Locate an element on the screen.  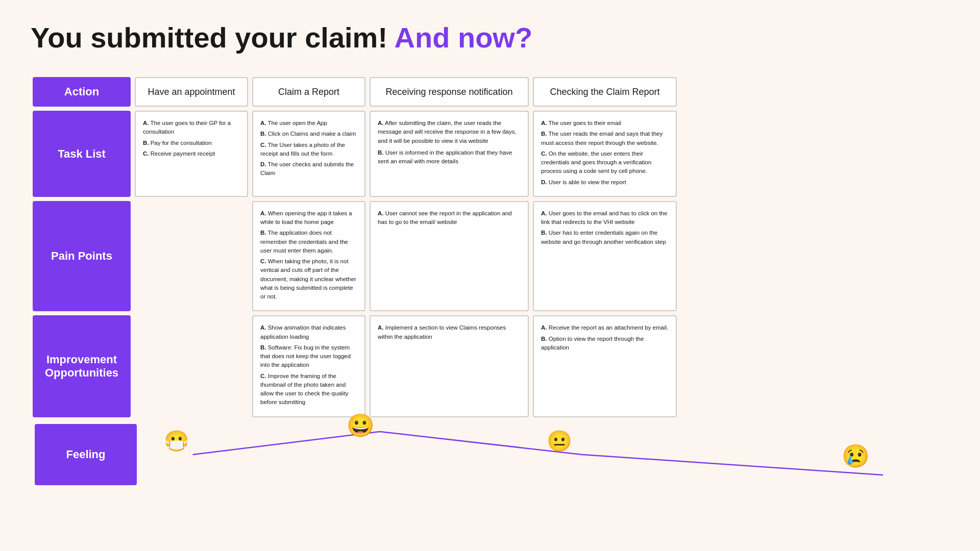
header-action: Action is located at coordinates (82, 92).